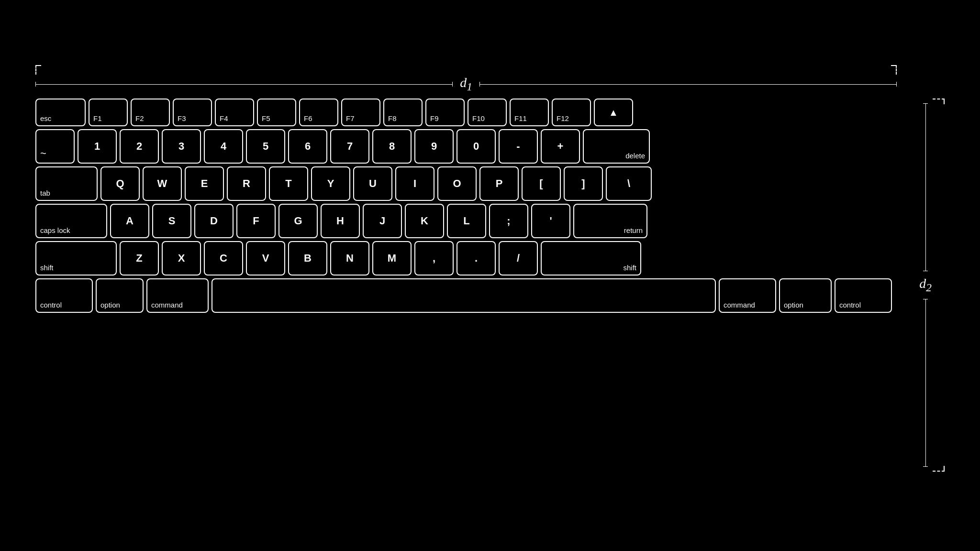 The width and height of the screenshot is (980, 551). What do you see at coordinates (382, 221) in the screenshot?
I see `key-j: J` at bounding box center [382, 221].